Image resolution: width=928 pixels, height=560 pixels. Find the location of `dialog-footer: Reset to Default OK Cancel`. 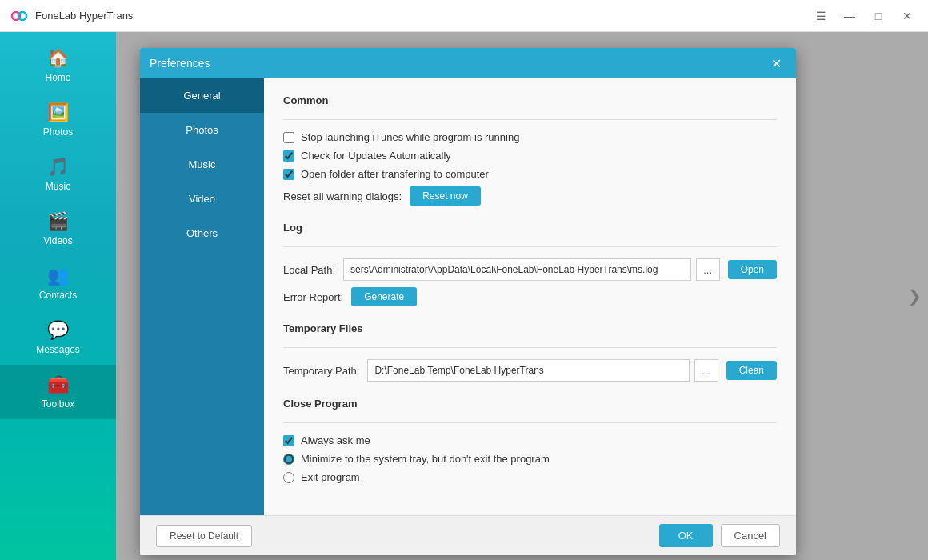

dialog-footer: Reset to Default OK Cancel is located at coordinates (468, 535).